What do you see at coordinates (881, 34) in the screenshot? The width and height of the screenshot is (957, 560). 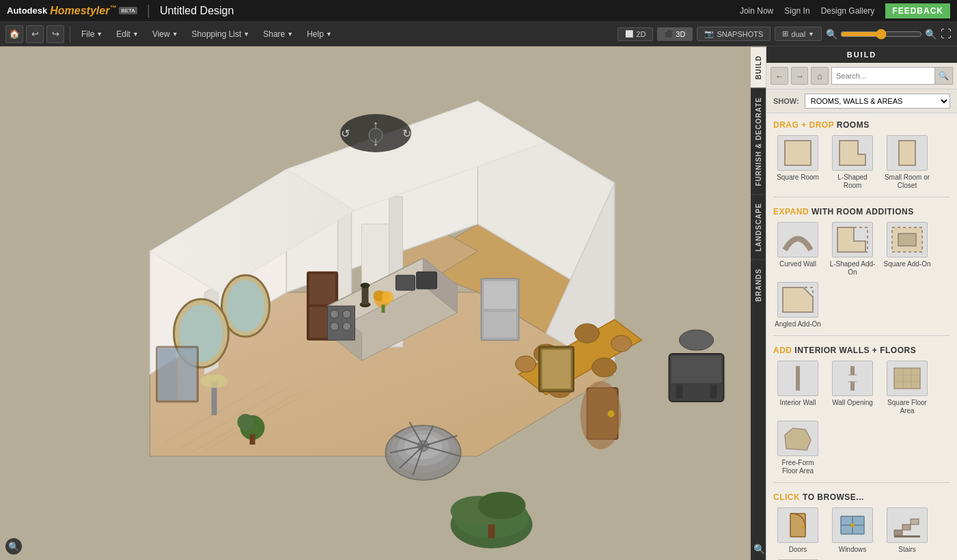 I see `zoom-slider` at bounding box center [881, 34].